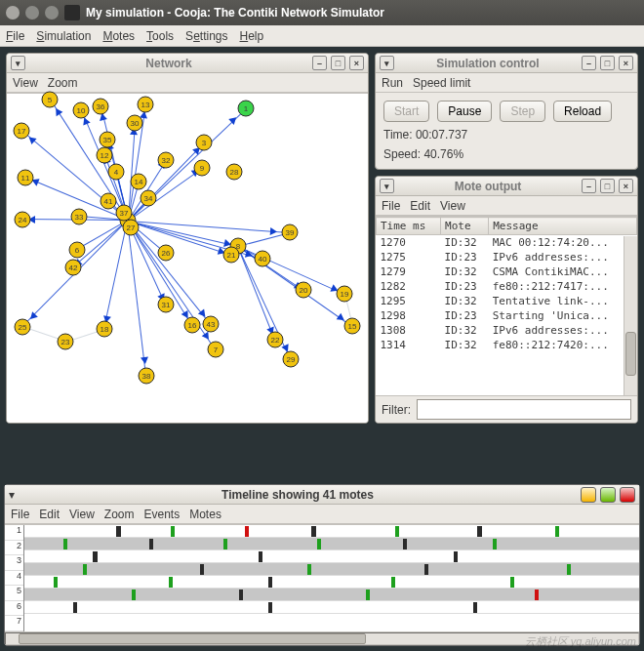  I want to click on network-node: 38, so click(146, 377).